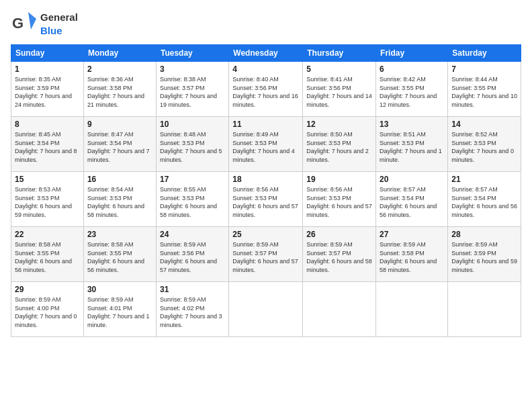 The height and width of the screenshot is (411, 532). What do you see at coordinates (192, 312) in the screenshot?
I see `day-info: Sunrise: 8:59 AMSunset: 4:02 PMDaylight:…` at bounding box center [192, 312].